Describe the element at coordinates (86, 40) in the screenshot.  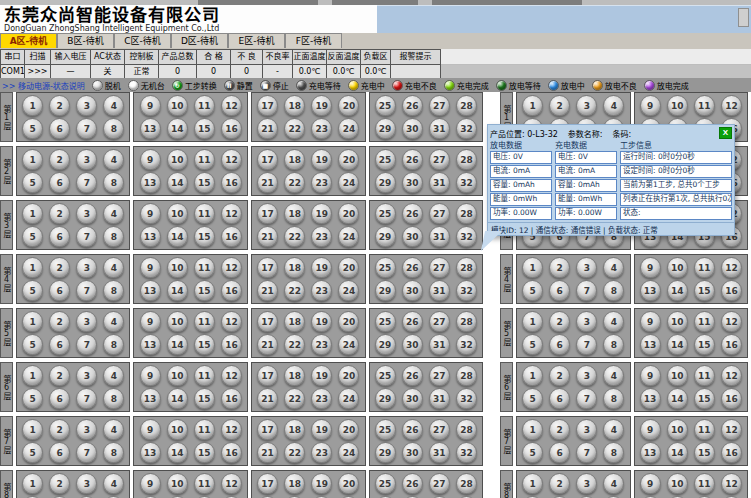
I see `tab-zone-2: B区-待机` at that location.